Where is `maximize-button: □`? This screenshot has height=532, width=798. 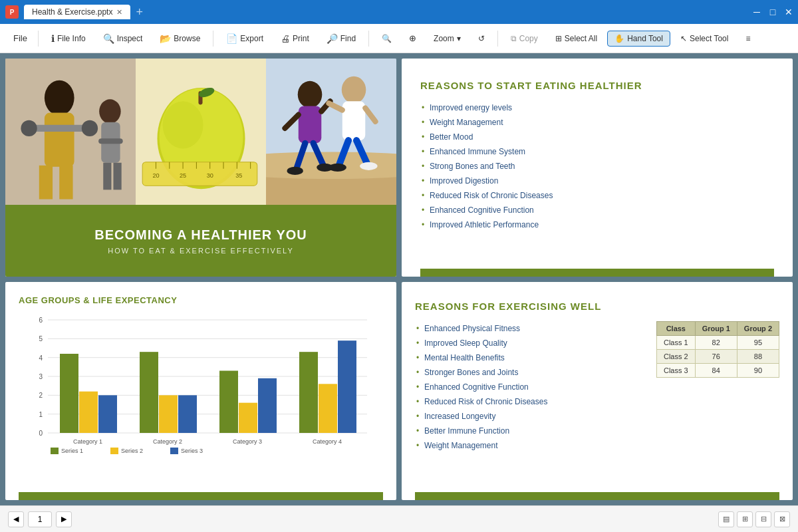
maximize-button: □ is located at coordinates (773, 12).